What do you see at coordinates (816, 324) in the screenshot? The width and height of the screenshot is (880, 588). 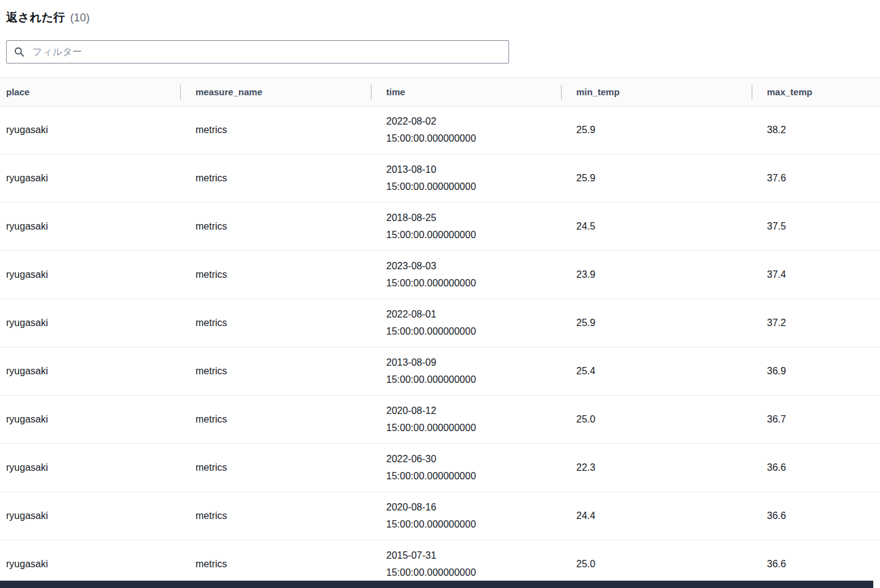 I see `cell-max-temp: 37.2` at bounding box center [816, 324].